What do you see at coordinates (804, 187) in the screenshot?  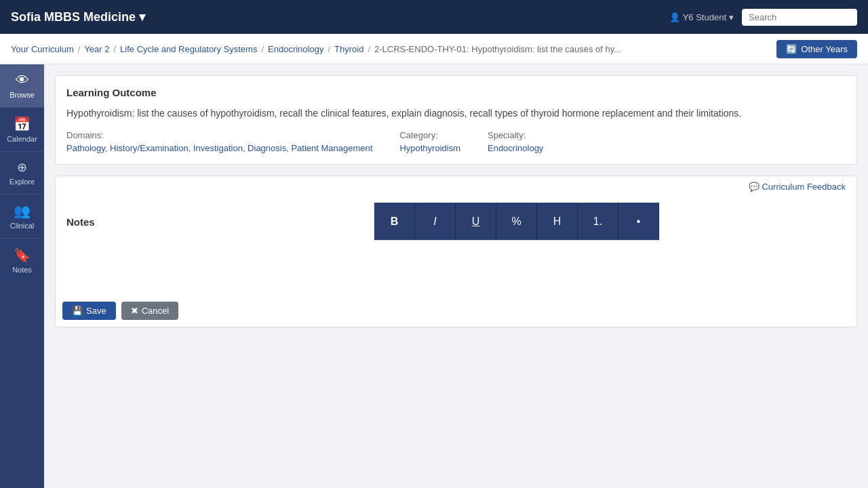 I see `curriculum-feedback-link: Curriculum Feedback` at bounding box center [804, 187].